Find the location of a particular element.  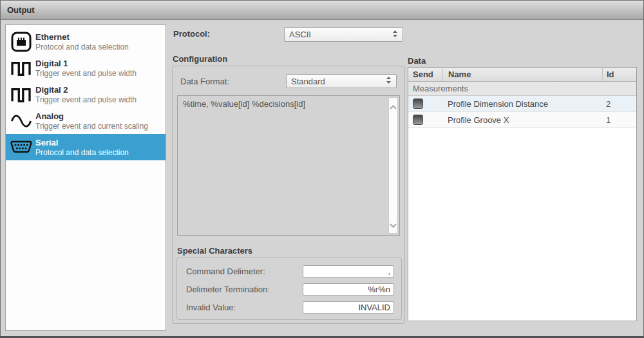

protocol-label: Protocol: is located at coordinates (192, 33).